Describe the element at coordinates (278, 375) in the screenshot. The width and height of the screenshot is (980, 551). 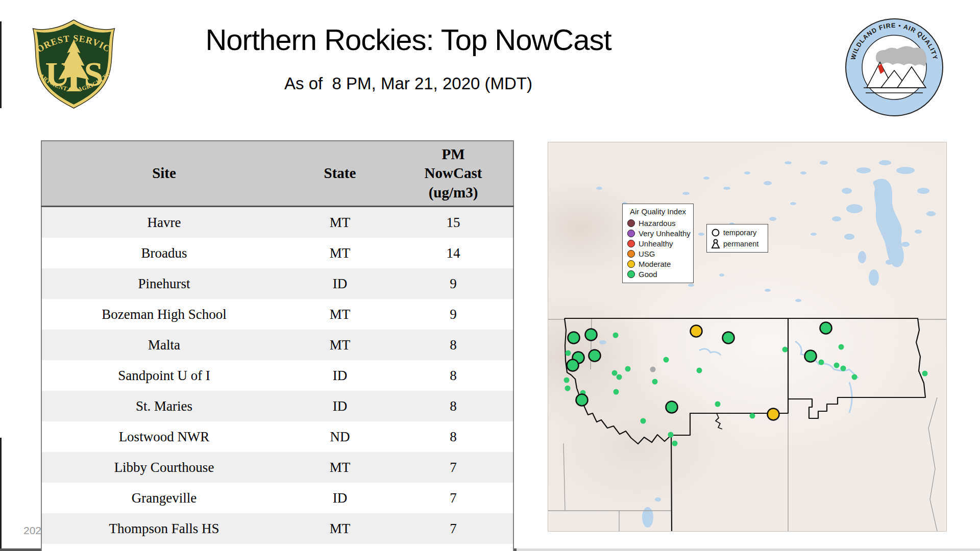
I see `table-row: Sandpoint U of IID8` at that location.